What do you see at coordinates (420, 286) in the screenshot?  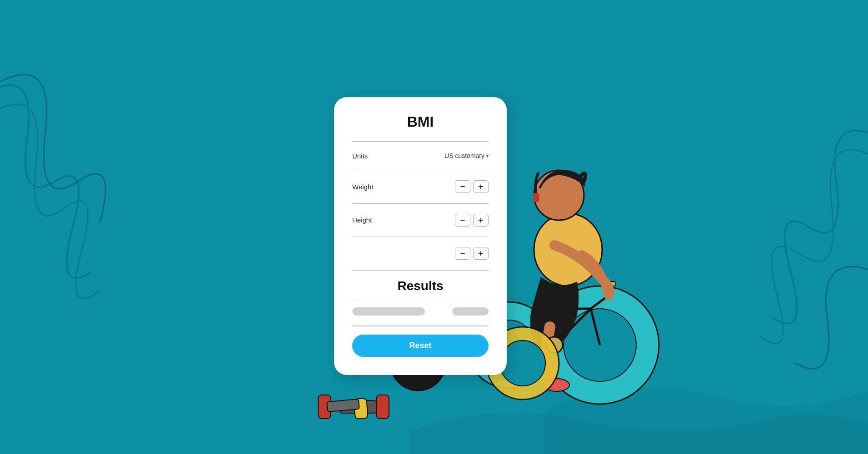 I see `results-title: Results` at bounding box center [420, 286].